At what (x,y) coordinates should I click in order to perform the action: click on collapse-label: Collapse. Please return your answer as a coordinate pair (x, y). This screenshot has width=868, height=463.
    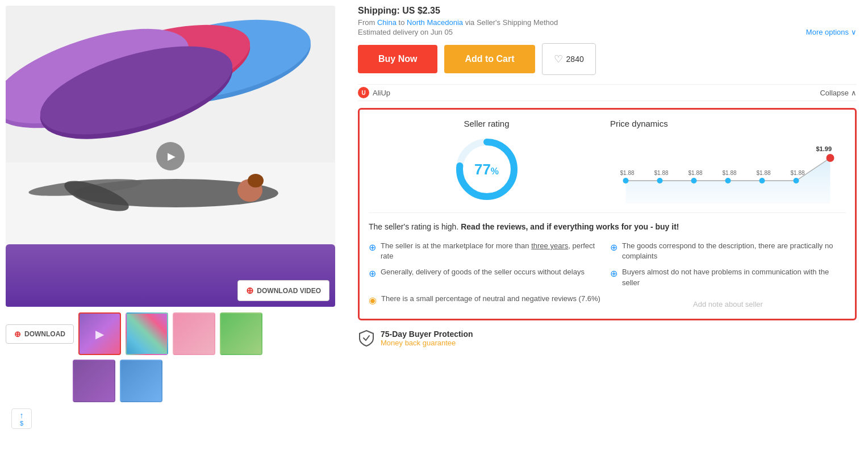
    Looking at the image, I should click on (834, 93).